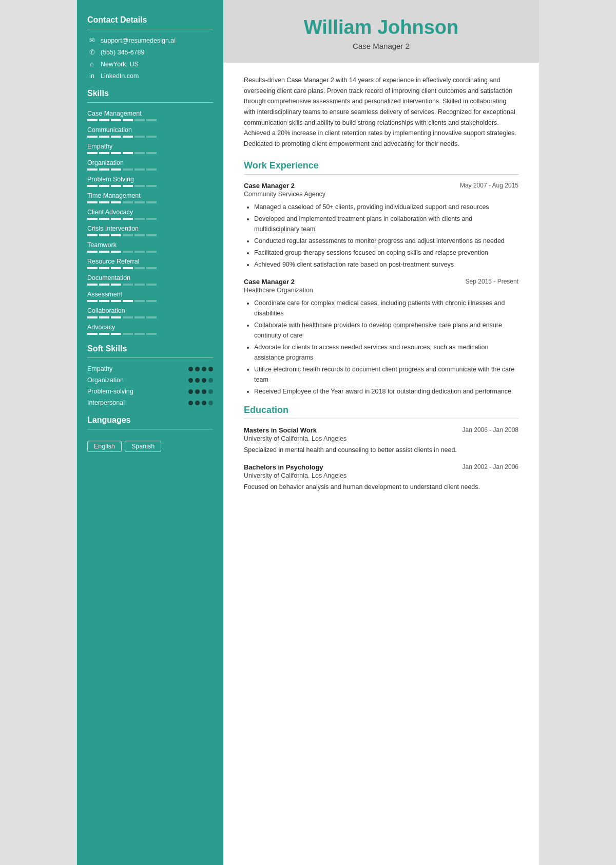 This screenshot has height=865, width=616. Describe the element at coordinates (92, 40) in the screenshot. I see `email-icon: ✉` at that location.